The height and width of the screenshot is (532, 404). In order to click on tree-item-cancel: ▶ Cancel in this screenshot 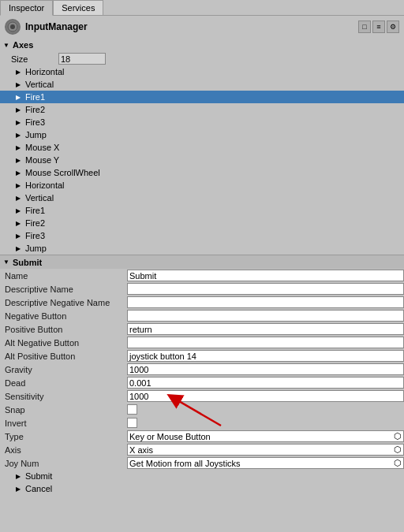, I will do `click(202, 489)`.